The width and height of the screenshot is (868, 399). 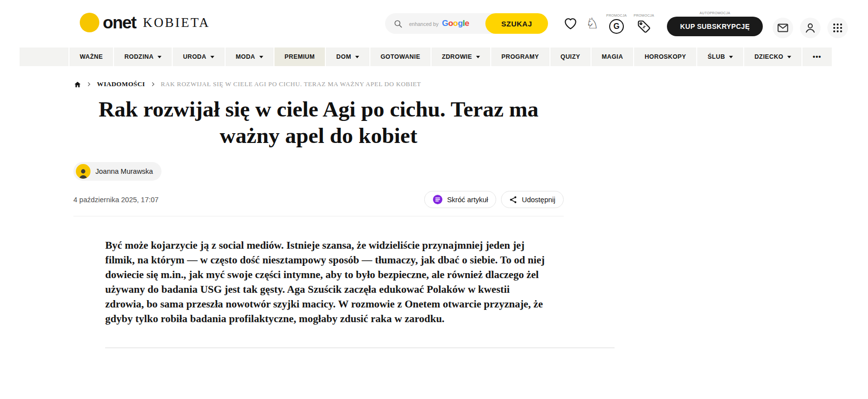 What do you see at coordinates (124, 171) in the screenshot?
I see `author-name: Joanna Murawska` at bounding box center [124, 171].